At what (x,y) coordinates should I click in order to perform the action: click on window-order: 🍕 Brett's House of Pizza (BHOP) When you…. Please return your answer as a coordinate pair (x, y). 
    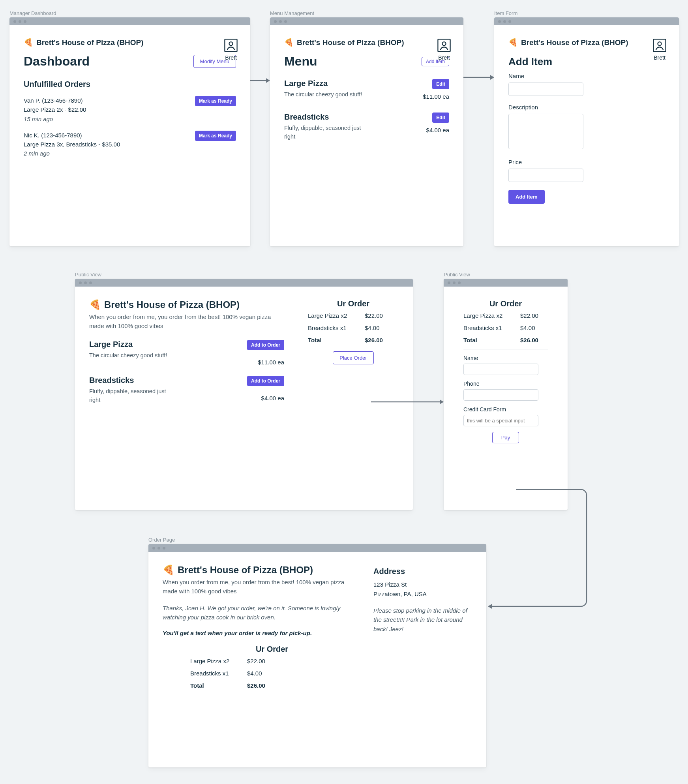
    Looking at the image, I should click on (317, 656).